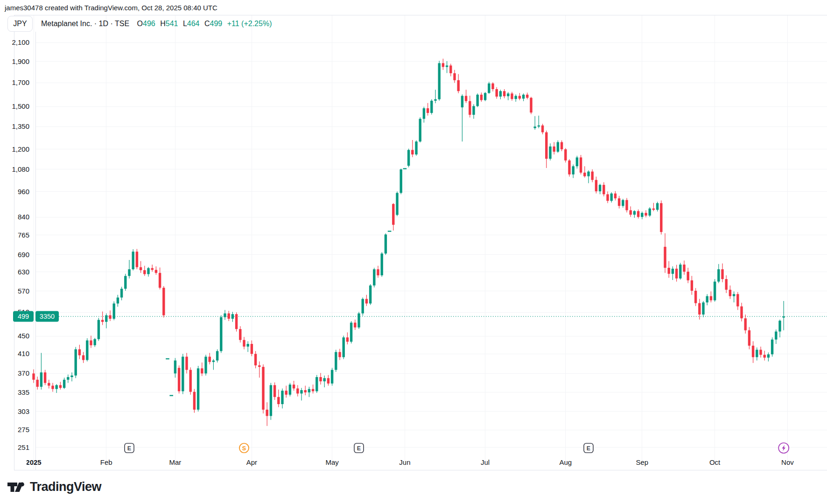 This screenshot has width=827, height=504. What do you see at coordinates (16, 487) in the screenshot?
I see `tradingview-logo-icon` at bounding box center [16, 487].